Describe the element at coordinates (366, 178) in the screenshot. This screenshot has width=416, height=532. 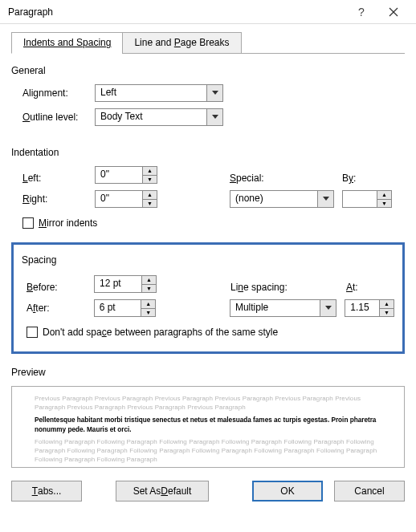
I see `by-label: By:` at that location.